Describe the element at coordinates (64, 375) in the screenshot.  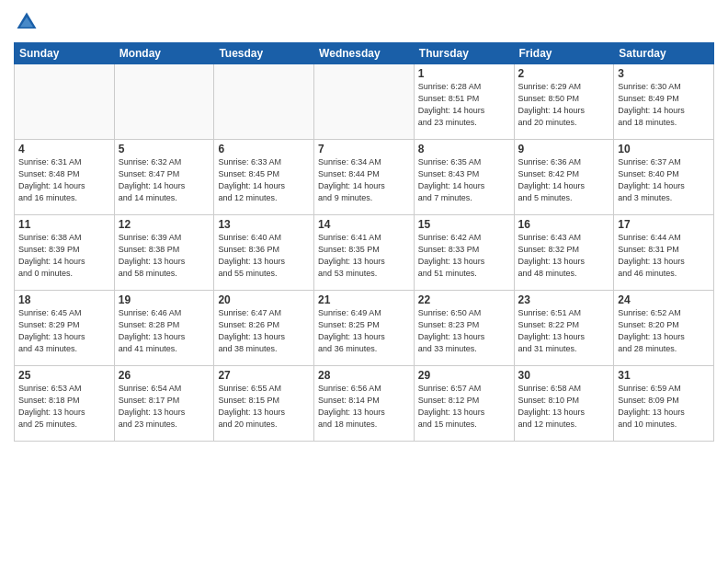
I see `day-number: 25` at that location.